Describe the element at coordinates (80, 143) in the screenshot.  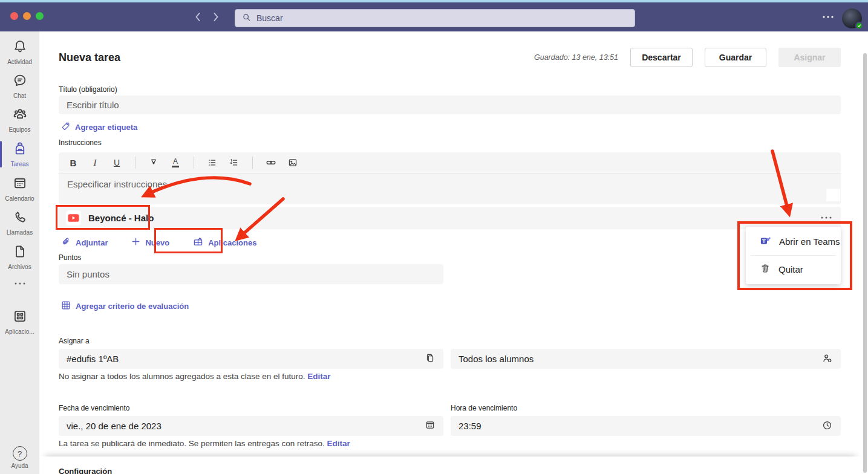
I see `instructions-label: Instrucciones` at that location.